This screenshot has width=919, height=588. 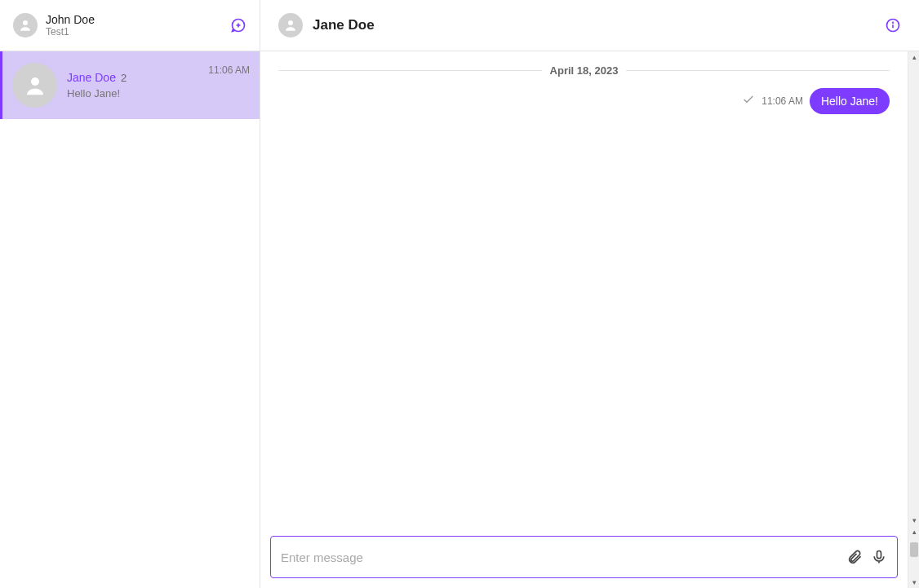 I want to click on composer-box, so click(x=584, y=557).